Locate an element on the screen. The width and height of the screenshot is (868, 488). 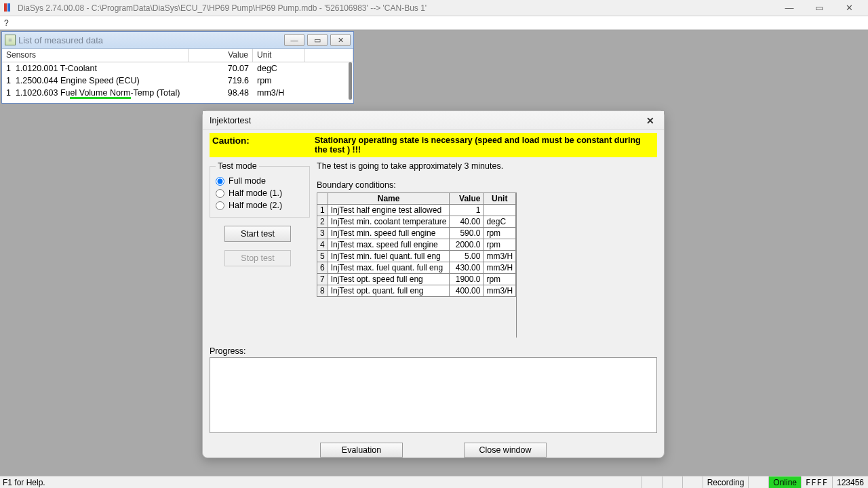
table-row: 1 1.0120.001 T-Coolant 70.07 degC is located at coordinates (178, 68).